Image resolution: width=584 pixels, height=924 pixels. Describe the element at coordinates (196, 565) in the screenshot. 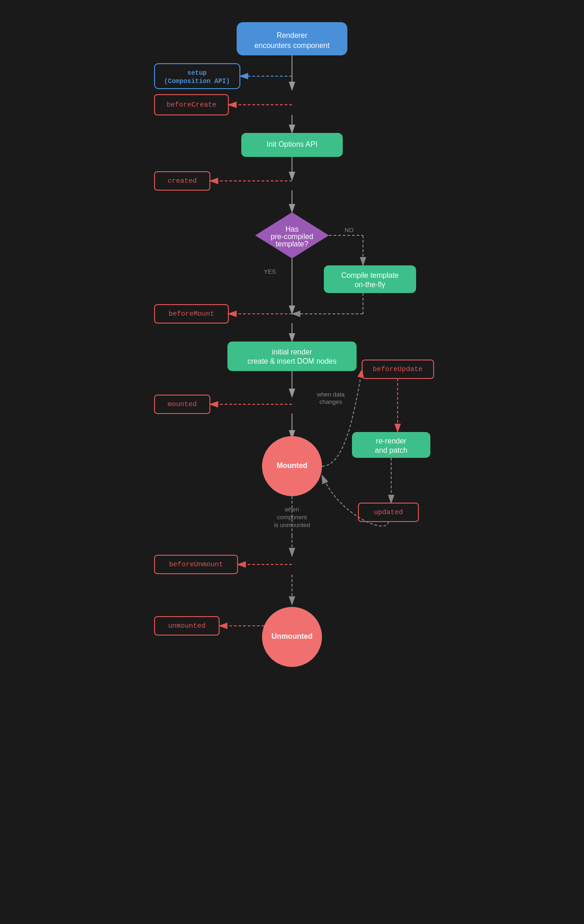

I see `beforeunmount-label: beforeUnmount` at that location.